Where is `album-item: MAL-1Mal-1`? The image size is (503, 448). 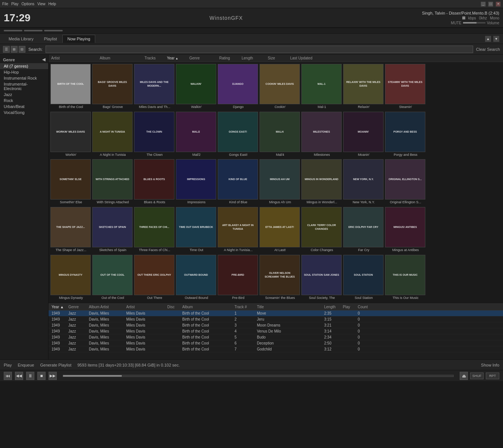
album-item: MAL-1Mal-1 is located at coordinates (322, 87).